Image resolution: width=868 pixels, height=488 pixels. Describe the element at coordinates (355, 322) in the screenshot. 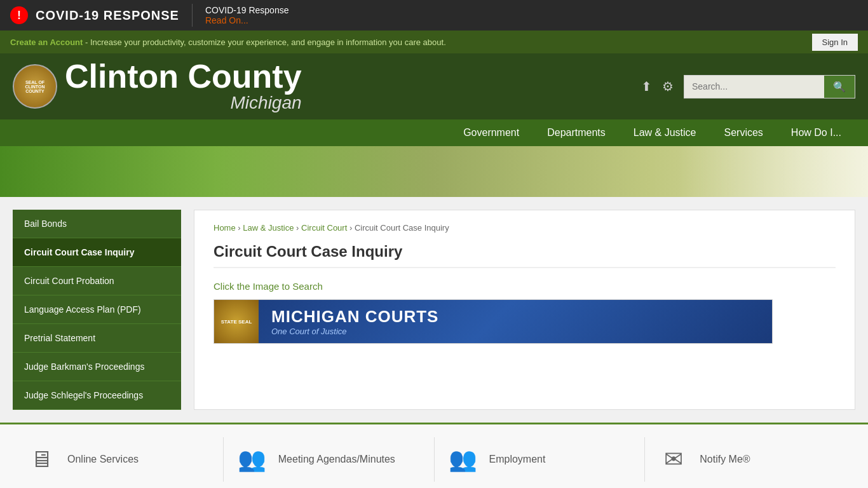

I see `michigan-courts-text: MICHIGAN COURTS One Court of Justice` at that location.